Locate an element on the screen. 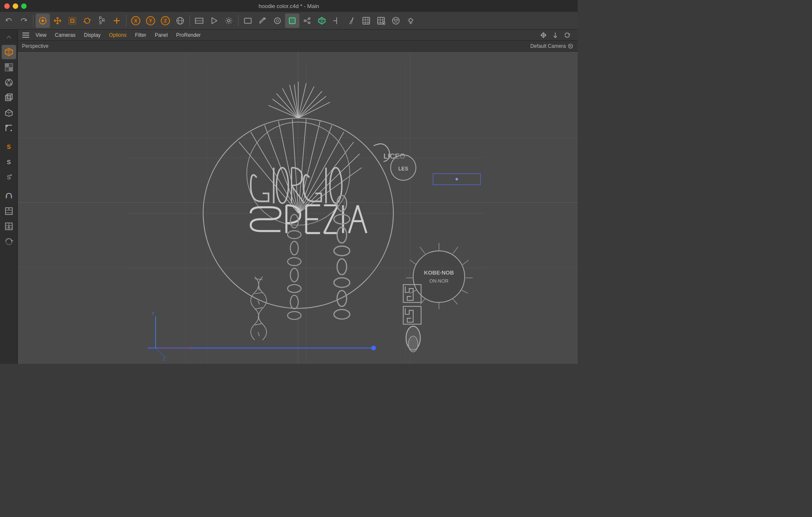 Image resolution: width=812 pixels, height=517 pixels. sidebar-layer1-btn is located at coordinates (9, 211).